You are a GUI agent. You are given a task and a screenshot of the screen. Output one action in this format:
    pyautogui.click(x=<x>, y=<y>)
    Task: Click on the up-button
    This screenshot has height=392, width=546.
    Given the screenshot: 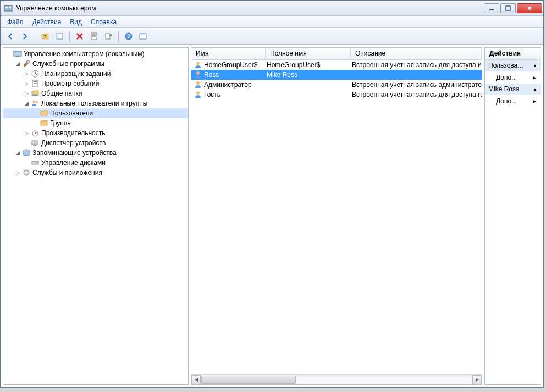 What is the action you would take?
    pyautogui.click(x=45, y=36)
    